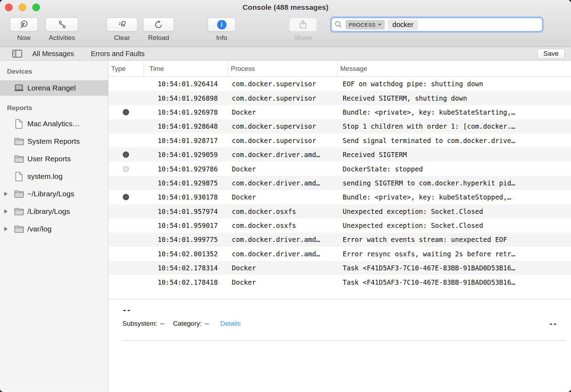  What do you see at coordinates (454, 84) in the screenshot?
I see `log-message-cell: EOF on watchdog pipe: shutting down` at bounding box center [454, 84].